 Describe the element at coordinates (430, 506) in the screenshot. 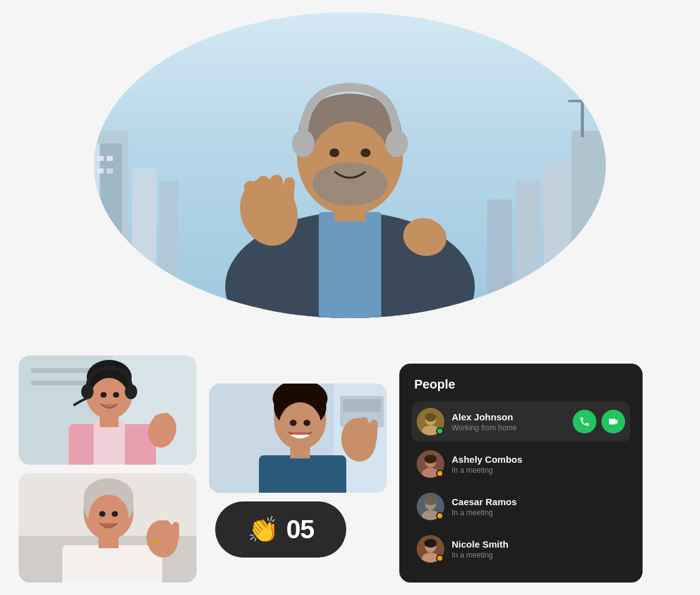

I see `avatar-wrap-caesar` at that location.